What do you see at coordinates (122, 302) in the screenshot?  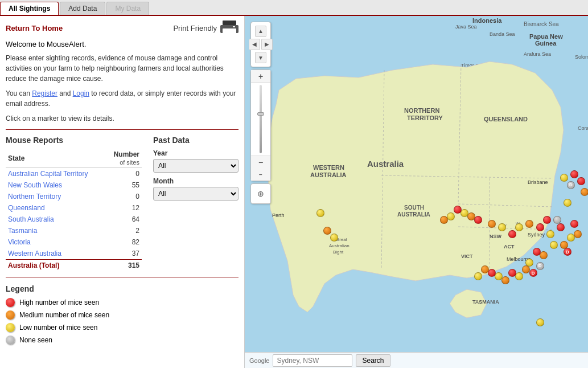 I see `legend-item: High number of mice seen` at bounding box center [122, 302].